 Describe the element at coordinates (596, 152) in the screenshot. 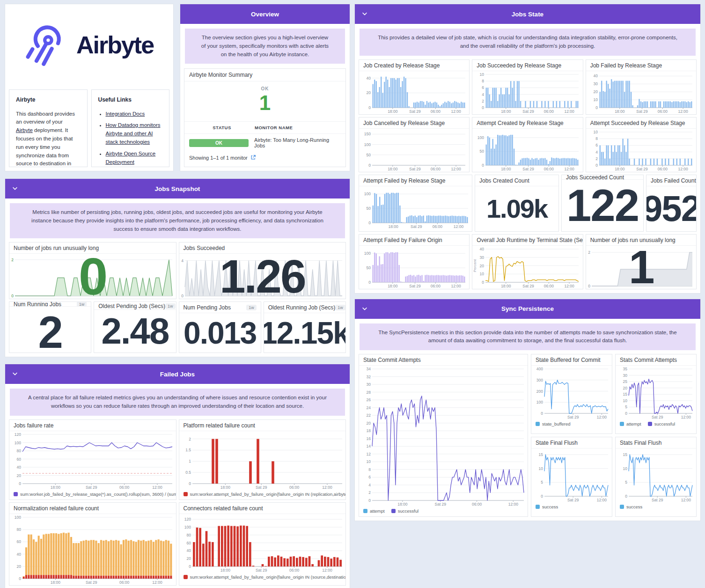

I see `svg-text: 4` at that location.